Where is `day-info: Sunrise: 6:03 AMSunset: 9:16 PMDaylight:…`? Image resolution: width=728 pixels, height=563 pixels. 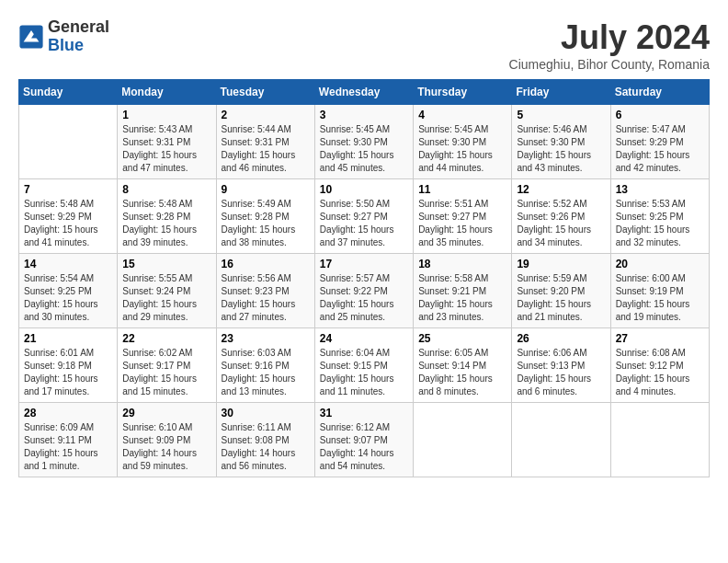 day-info: Sunrise: 6:03 AMSunset: 9:16 PMDaylight:… is located at coordinates (266, 373).